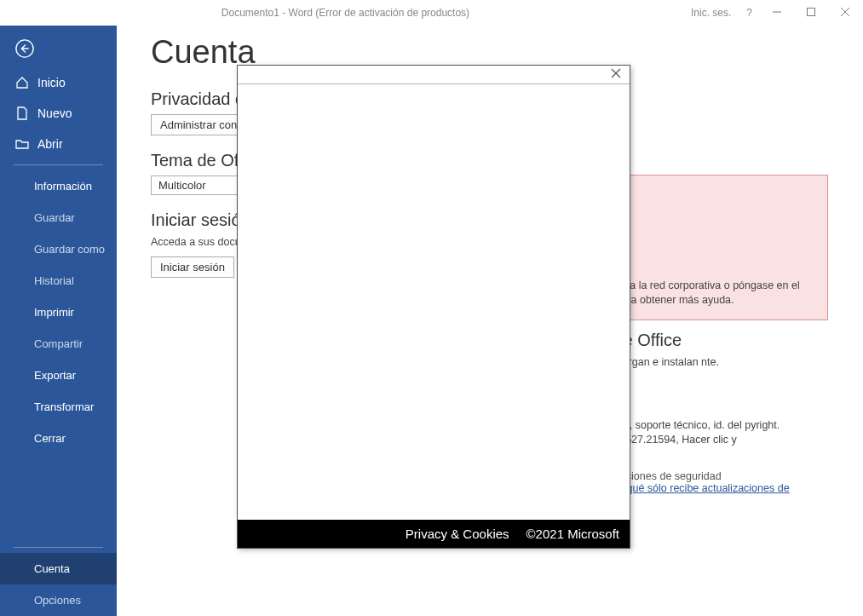  Describe the element at coordinates (58, 249) in the screenshot. I see `sidebar-item-saveas: Guardar como` at that location.